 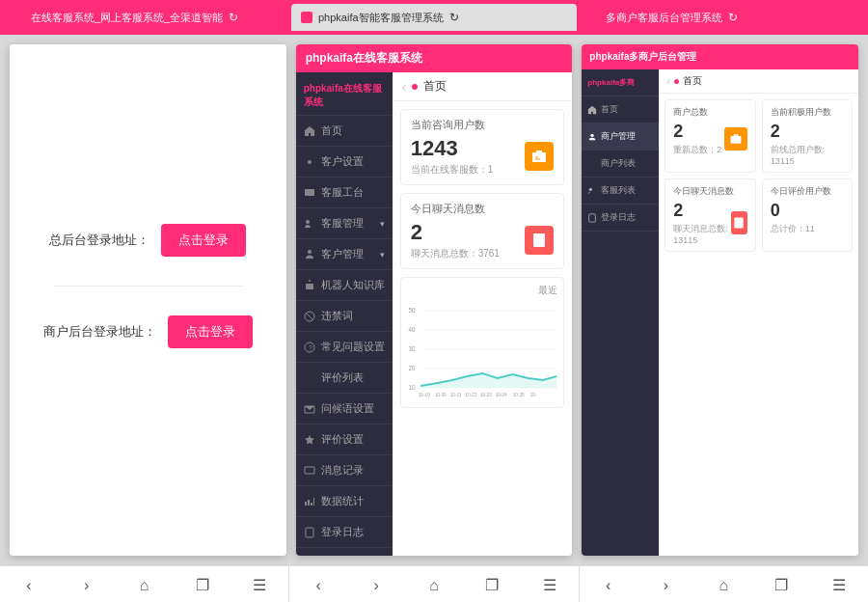 What do you see at coordinates (344, 255) in the screenshot?
I see `sidebar-item-customer-management: 客户管理 ▾` at bounding box center [344, 255].